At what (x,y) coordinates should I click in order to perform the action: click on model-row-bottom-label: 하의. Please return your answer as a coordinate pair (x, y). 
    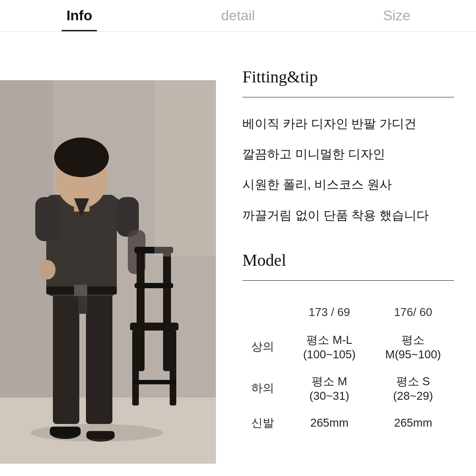
    Looking at the image, I should click on (264, 388).